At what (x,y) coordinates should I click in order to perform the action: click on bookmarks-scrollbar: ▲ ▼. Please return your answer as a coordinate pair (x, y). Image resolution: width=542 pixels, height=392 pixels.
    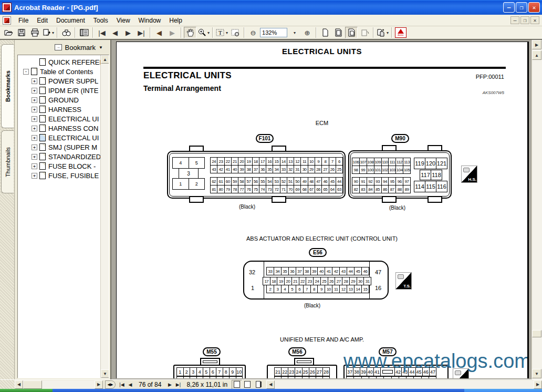
    Looking at the image, I should click on (105, 216).